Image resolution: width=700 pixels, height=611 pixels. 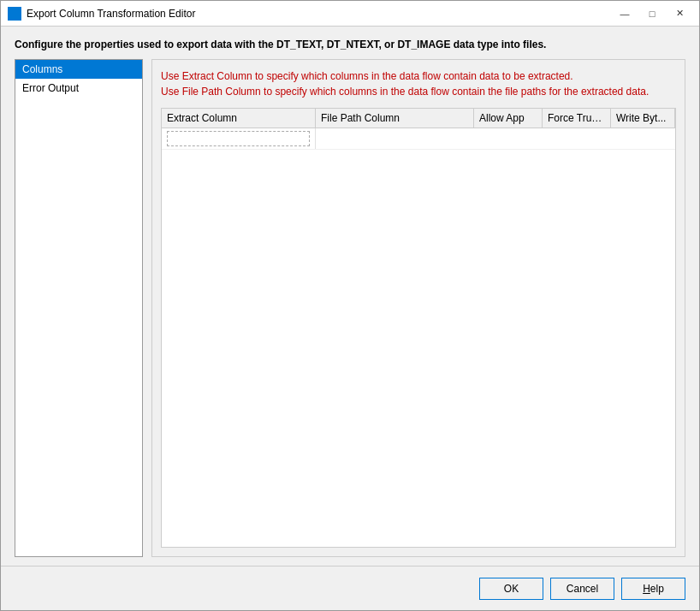 I want to click on instruction-line2: Use File Path Column to specify which co…, so click(x=418, y=92).